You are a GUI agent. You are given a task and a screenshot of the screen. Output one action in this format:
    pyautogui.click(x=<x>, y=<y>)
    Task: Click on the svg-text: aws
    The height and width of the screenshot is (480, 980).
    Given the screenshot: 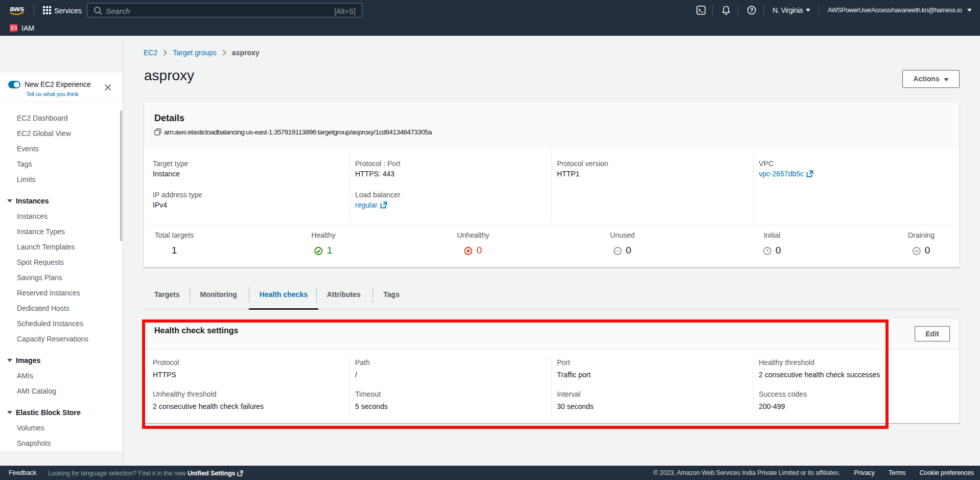 What is the action you would take?
    pyautogui.click(x=17, y=8)
    